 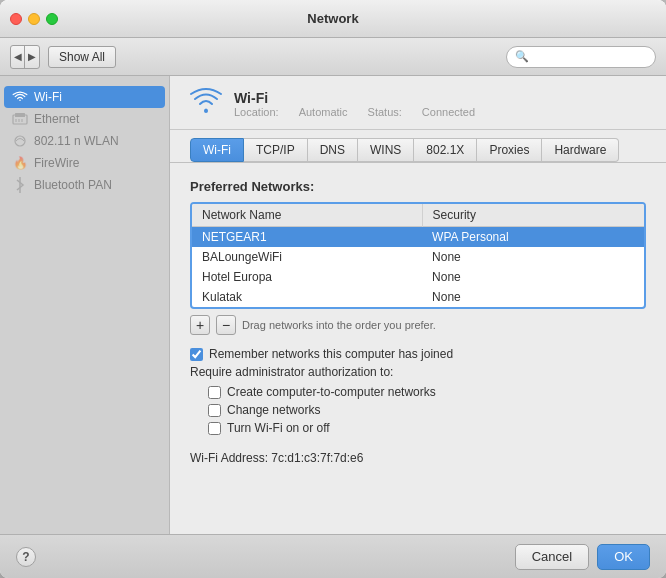 What do you see at coordinates (26, 557) in the screenshot?
I see `help-button: ?` at bounding box center [26, 557].